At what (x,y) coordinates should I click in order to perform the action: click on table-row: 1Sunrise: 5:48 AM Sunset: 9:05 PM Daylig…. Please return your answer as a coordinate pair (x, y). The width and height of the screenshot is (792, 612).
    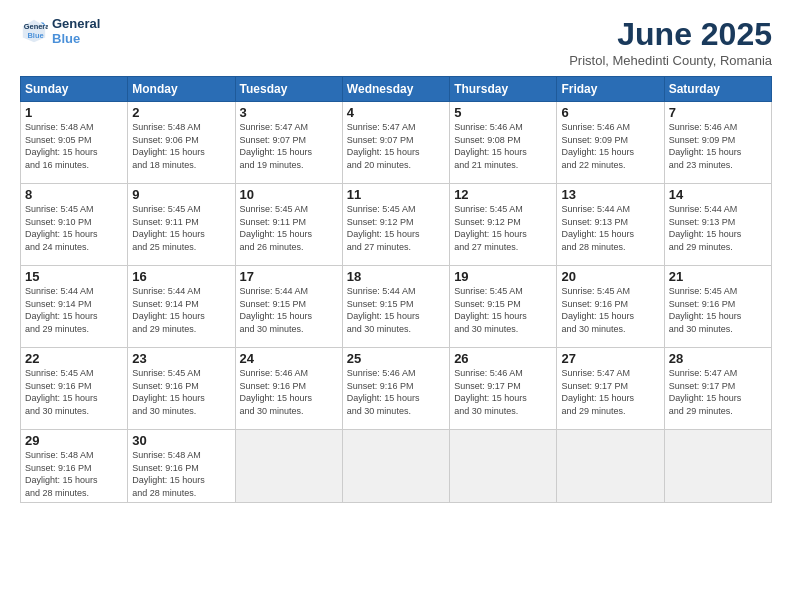
    Looking at the image, I should click on (74, 143).